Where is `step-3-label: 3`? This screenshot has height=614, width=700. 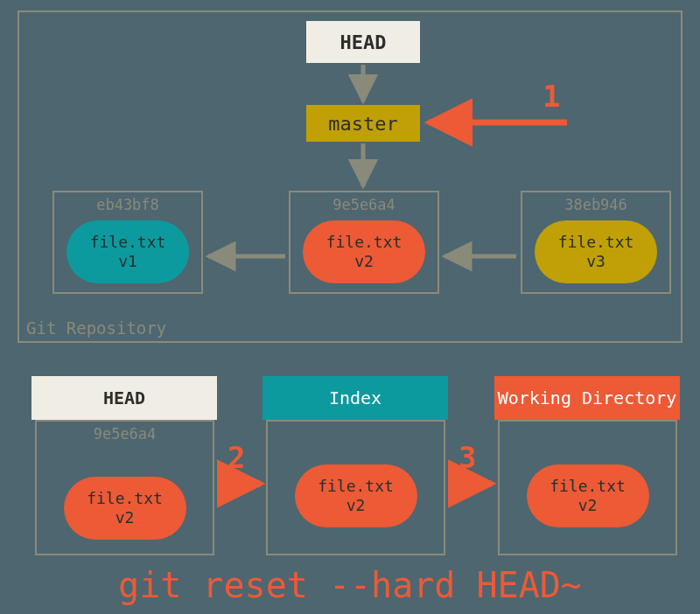
step-3-label: 3 is located at coordinates (467, 457).